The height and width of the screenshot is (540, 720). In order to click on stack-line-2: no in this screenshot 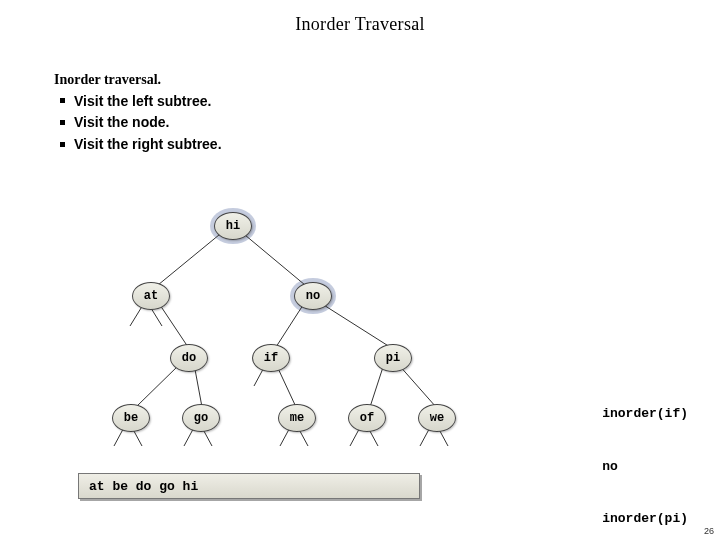, I will do `click(645, 467)`.